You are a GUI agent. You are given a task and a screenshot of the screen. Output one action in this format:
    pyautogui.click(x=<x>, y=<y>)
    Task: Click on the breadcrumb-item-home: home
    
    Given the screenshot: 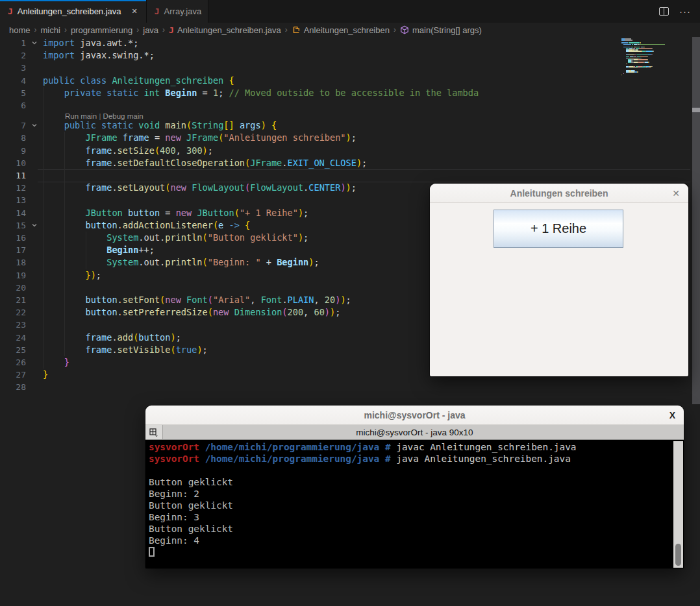 What is the action you would take?
    pyautogui.click(x=19, y=30)
    